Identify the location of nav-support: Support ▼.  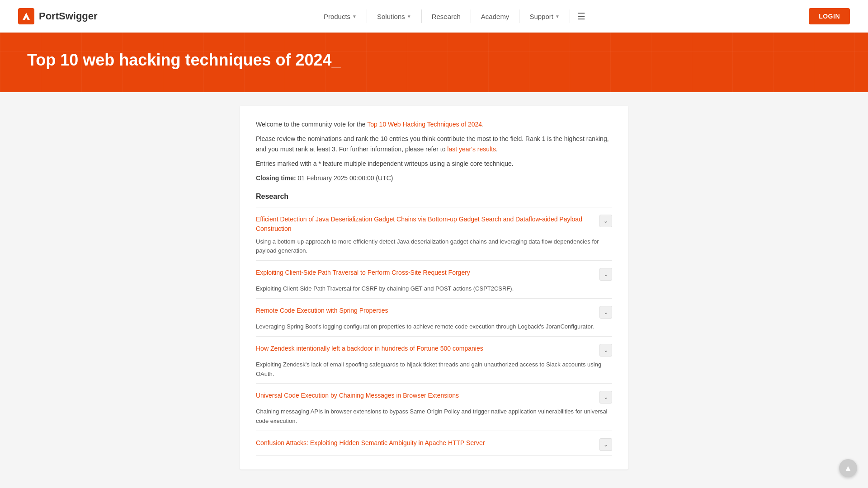
(544, 16).